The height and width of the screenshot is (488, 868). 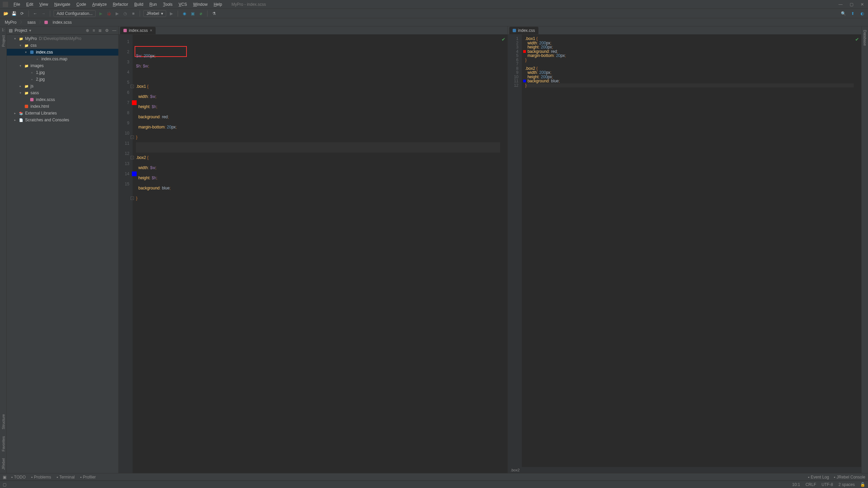 What do you see at coordinates (101, 14) in the screenshot?
I see `run-icon: ▶` at bounding box center [101, 14].